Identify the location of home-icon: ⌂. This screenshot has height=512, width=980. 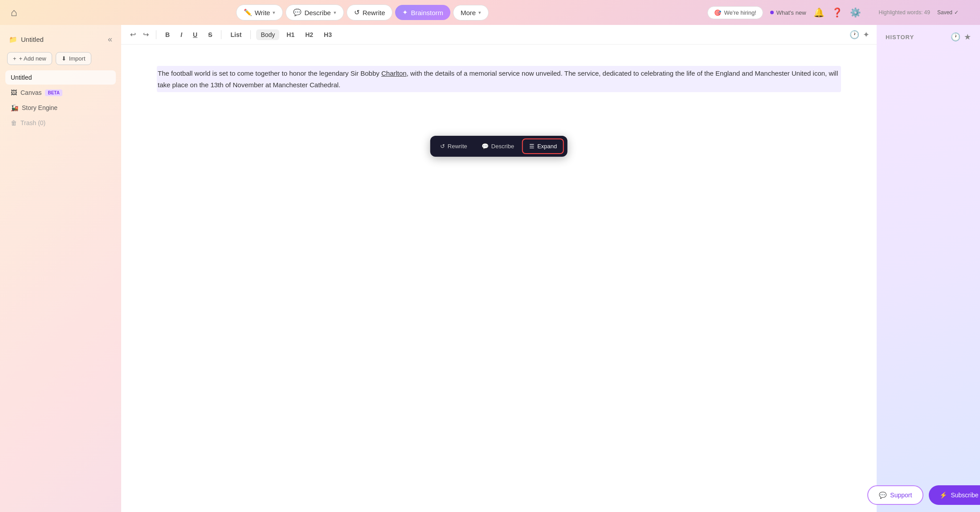
(14, 12).